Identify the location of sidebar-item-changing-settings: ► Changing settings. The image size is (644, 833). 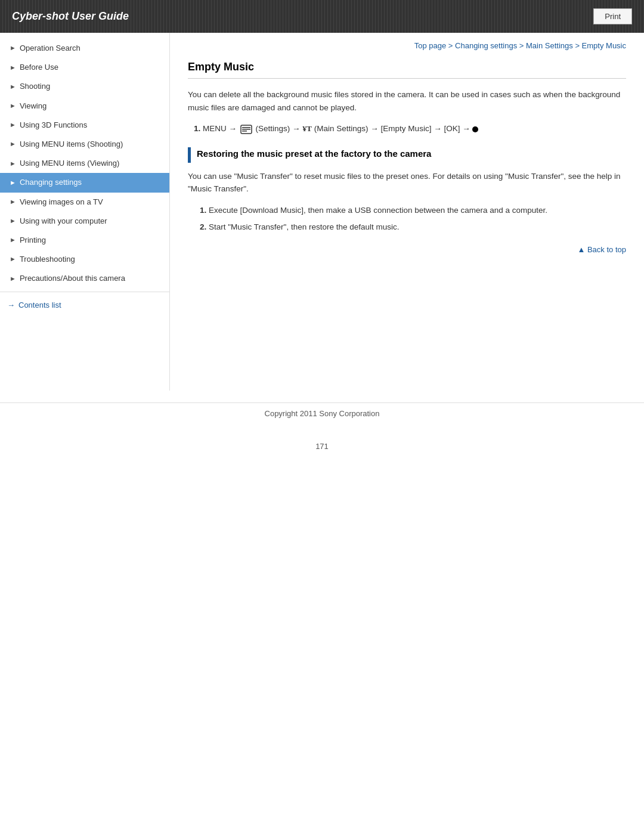
(85, 182).